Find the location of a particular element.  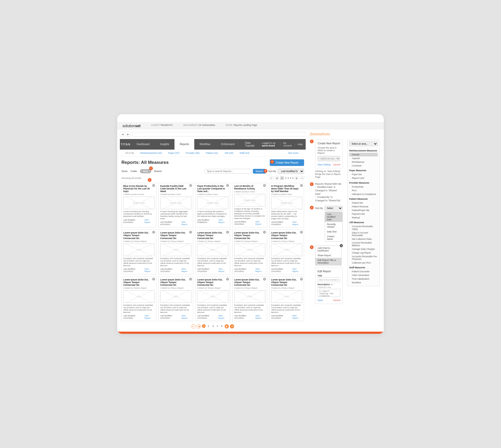

pager-bottom-4: 4 is located at coordinates (218, 326).